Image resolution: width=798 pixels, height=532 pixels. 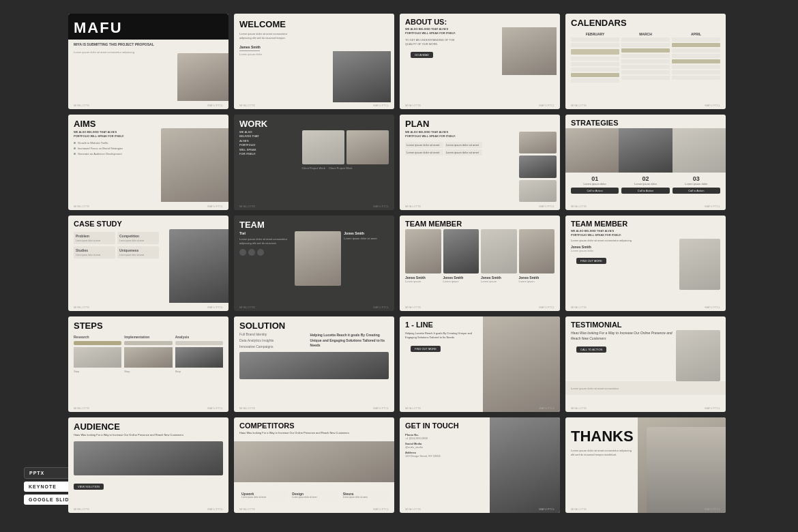 I want to click on slide-work: WORK WE ALSOBELIVED THATALYA'SPORTFOLIOW…, so click(x=314, y=162).